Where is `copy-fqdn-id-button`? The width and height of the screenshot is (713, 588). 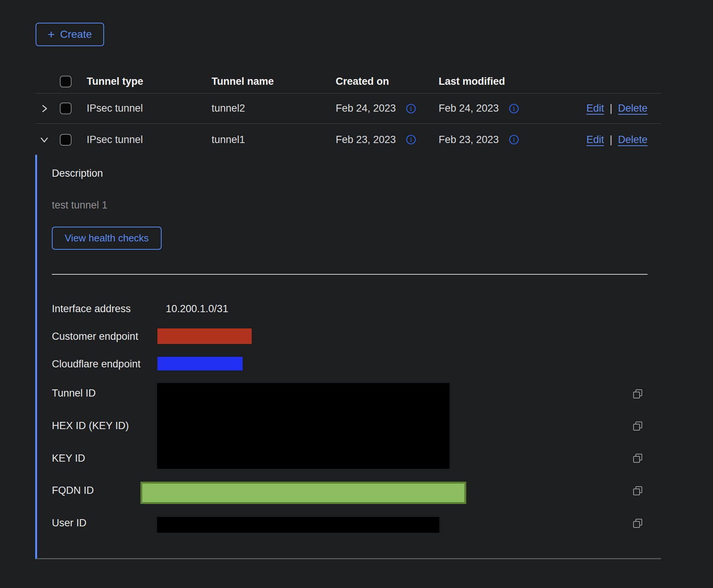
copy-fqdn-id-button is located at coordinates (638, 491).